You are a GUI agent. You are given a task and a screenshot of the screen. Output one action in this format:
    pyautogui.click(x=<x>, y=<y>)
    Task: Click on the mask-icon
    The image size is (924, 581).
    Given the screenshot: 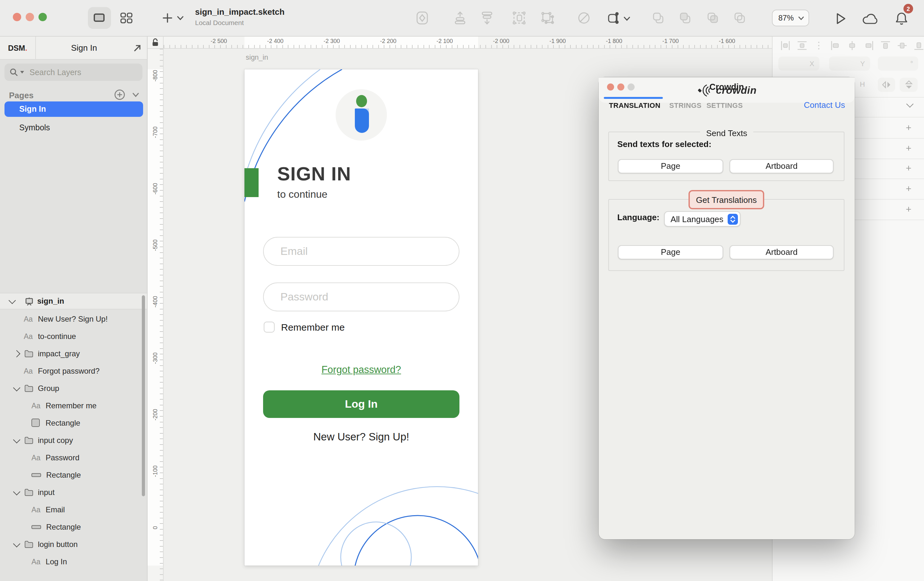 What is the action you would take?
    pyautogui.click(x=519, y=18)
    